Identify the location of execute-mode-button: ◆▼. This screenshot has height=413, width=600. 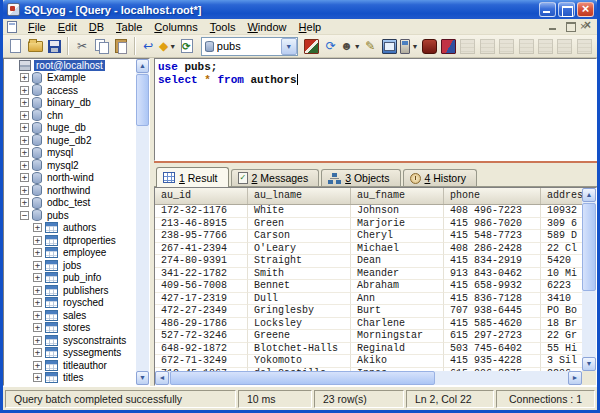
(168, 46).